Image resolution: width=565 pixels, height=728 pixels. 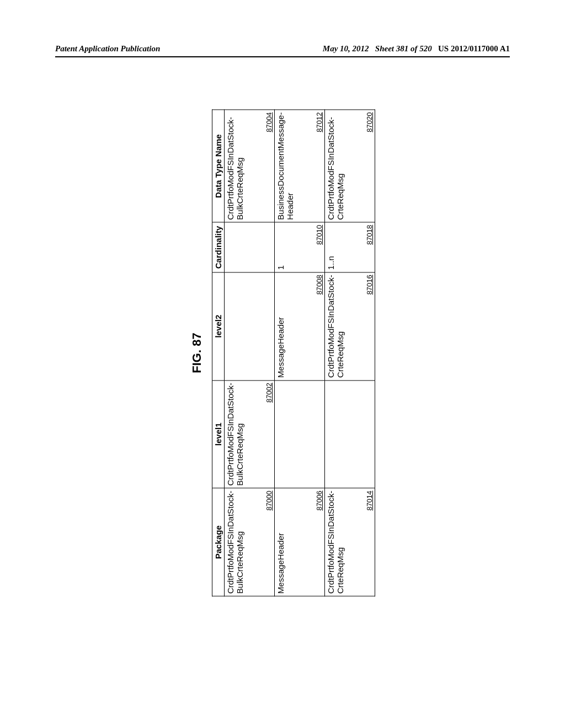 What do you see at coordinates (249, 435) in the screenshot?
I see `cell-level1: CrdtPrtfoModFSInDatStock-BulkCrteReqMsg …` at bounding box center [249, 435].